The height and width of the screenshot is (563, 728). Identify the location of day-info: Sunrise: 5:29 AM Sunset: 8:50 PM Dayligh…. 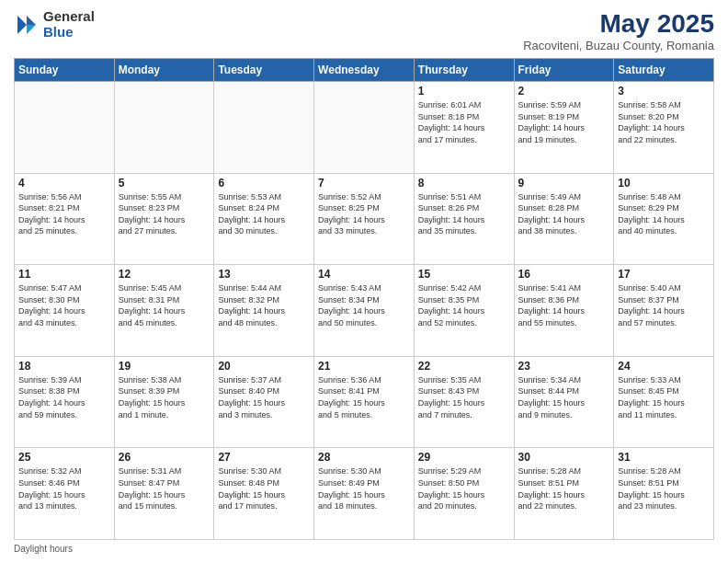
(464, 488).